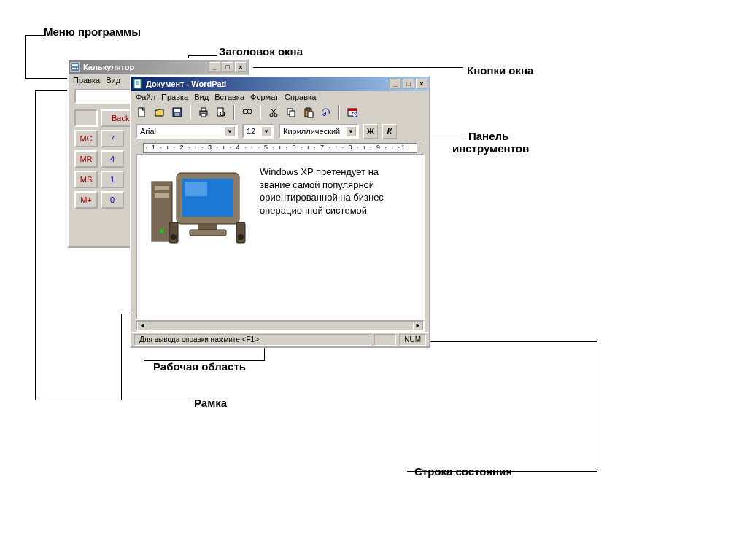 Image resolution: width=747 pixels, height=560 pixels. What do you see at coordinates (177, 112) in the screenshot?
I see `save-icon` at bounding box center [177, 112].